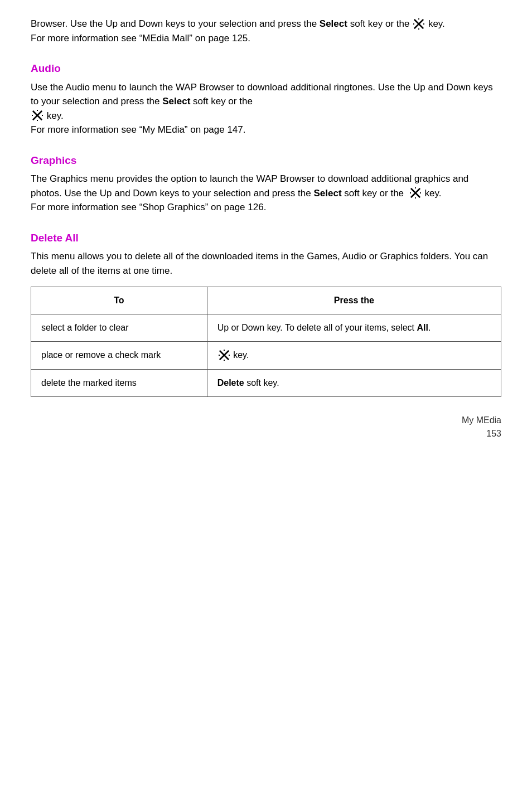 The width and height of the screenshot is (532, 799). Describe the element at coordinates (224, 355) in the screenshot. I see `xkey-icon-table` at that location.